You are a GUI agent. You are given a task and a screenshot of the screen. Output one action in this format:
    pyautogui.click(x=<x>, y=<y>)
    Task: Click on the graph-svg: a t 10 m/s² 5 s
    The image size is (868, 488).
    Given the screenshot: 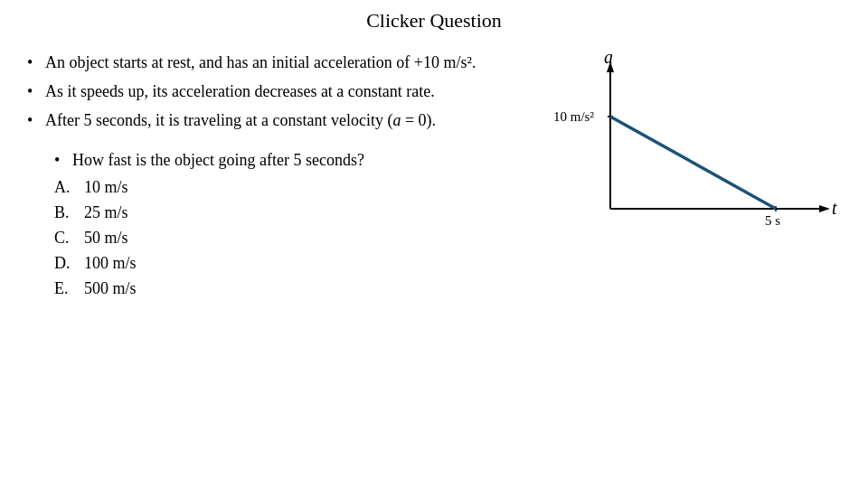 What is the action you would take?
    pyautogui.click(x=696, y=150)
    